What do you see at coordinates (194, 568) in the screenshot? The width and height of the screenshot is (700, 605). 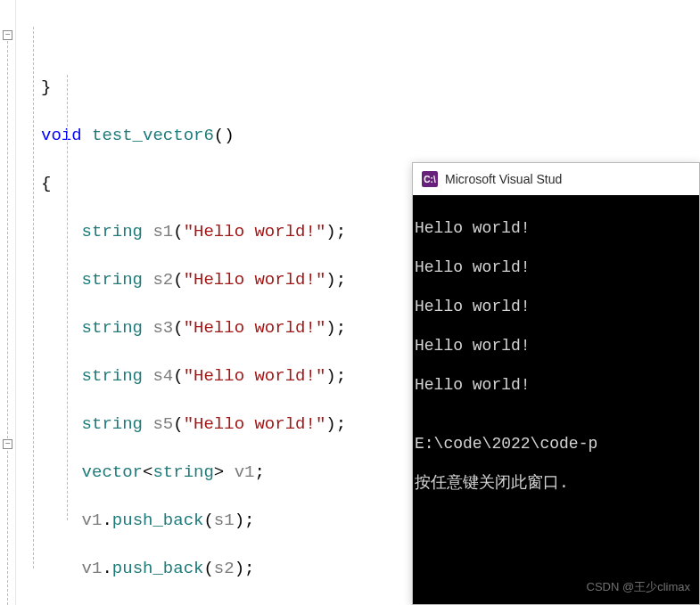 I see `code-line: v1.push_back(s2);` at bounding box center [194, 568].